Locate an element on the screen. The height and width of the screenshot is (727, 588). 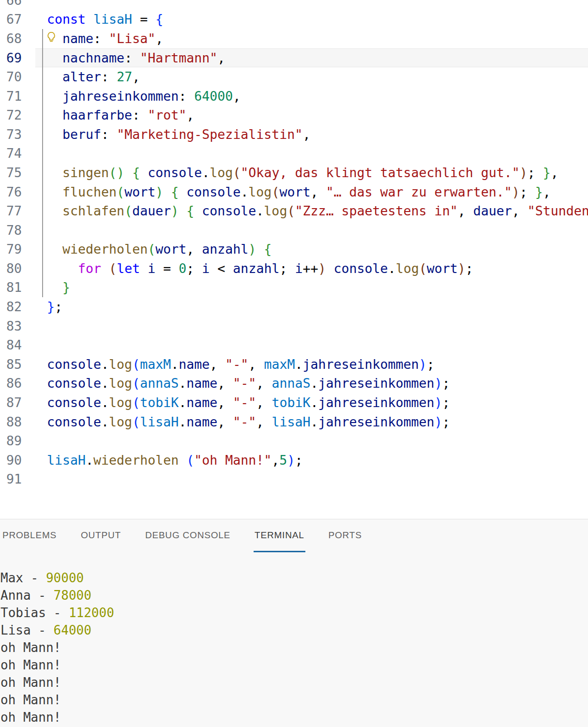
code-line: 85console.log(maxM.name, "-", maxM.jahre… is located at coordinates (294, 364).